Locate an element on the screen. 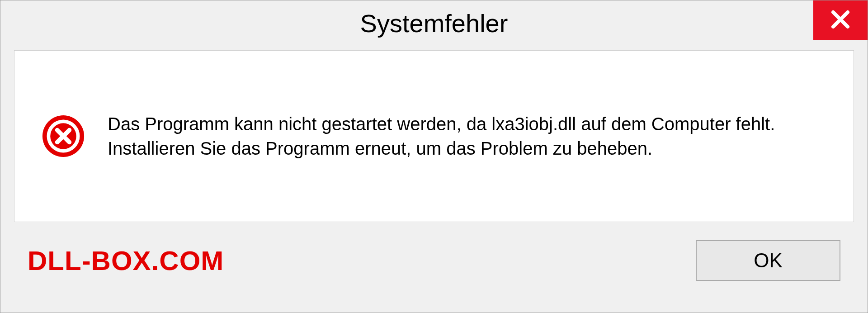 The image size is (868, 313). close-button is located at coordinates (840, 20).